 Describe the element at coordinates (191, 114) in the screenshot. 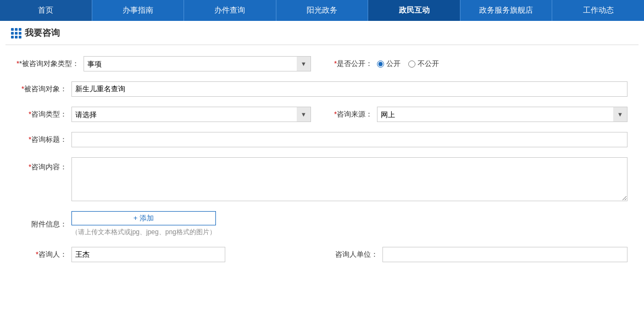

I see `consult-type-select-wrapper: 请选择 政策咨询 投诉 建议 ▼` at that location.